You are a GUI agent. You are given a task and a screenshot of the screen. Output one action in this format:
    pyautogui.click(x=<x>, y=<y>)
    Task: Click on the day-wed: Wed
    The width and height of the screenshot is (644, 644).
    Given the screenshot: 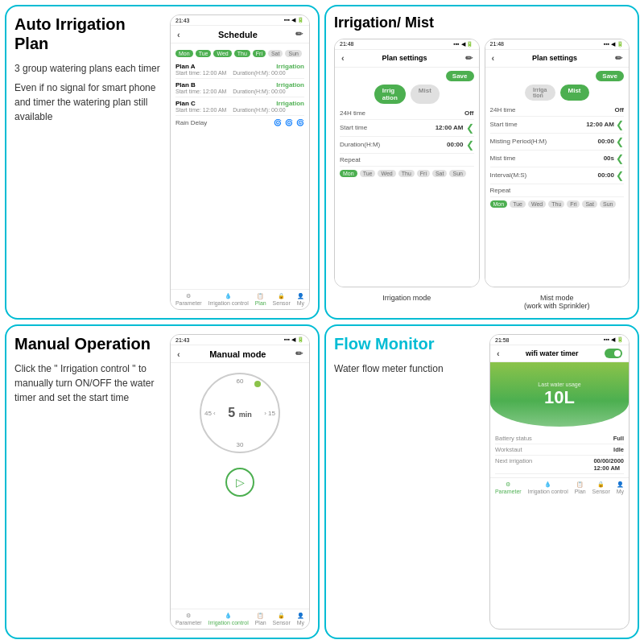 What is the action you would take?
    pyautogui.click(x=222, y=53)
    